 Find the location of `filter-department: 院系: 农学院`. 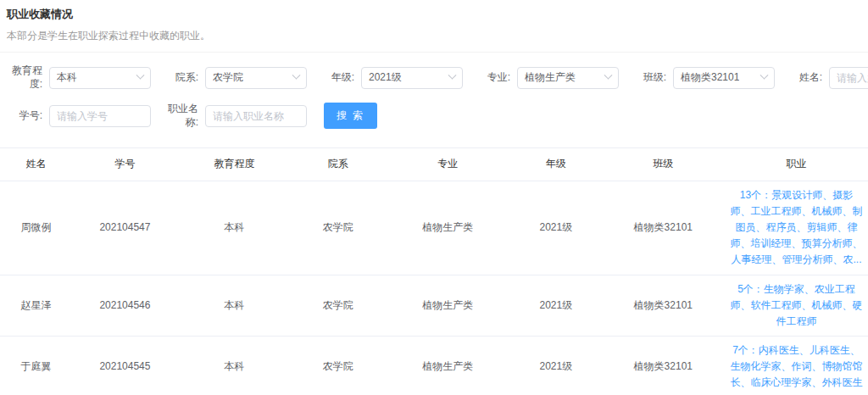

filter-department: 院系: 农学院 is located at coordinates (235, 78).